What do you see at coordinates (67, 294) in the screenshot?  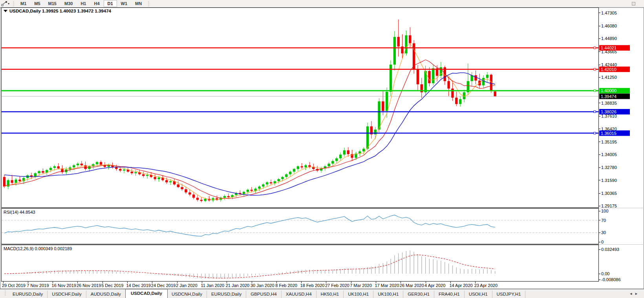 I see `chart-tab-USDCHF-Daily: USDCHF,Daily` at bounding box center [67, 294].